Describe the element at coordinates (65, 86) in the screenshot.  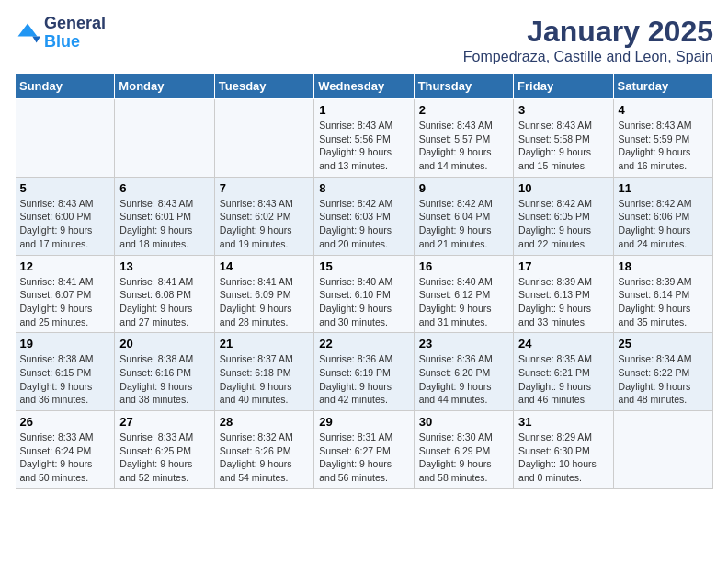
I see `weekday-header: Sunday` at that location.